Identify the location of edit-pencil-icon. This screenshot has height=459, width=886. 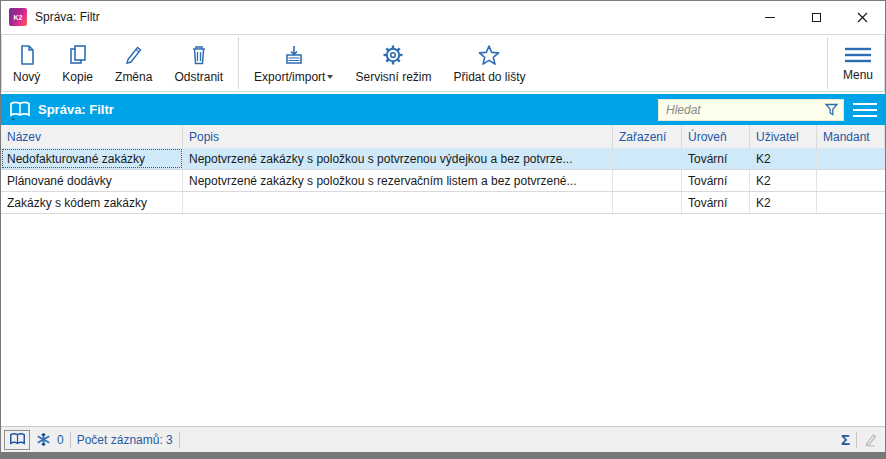
(134, 55).